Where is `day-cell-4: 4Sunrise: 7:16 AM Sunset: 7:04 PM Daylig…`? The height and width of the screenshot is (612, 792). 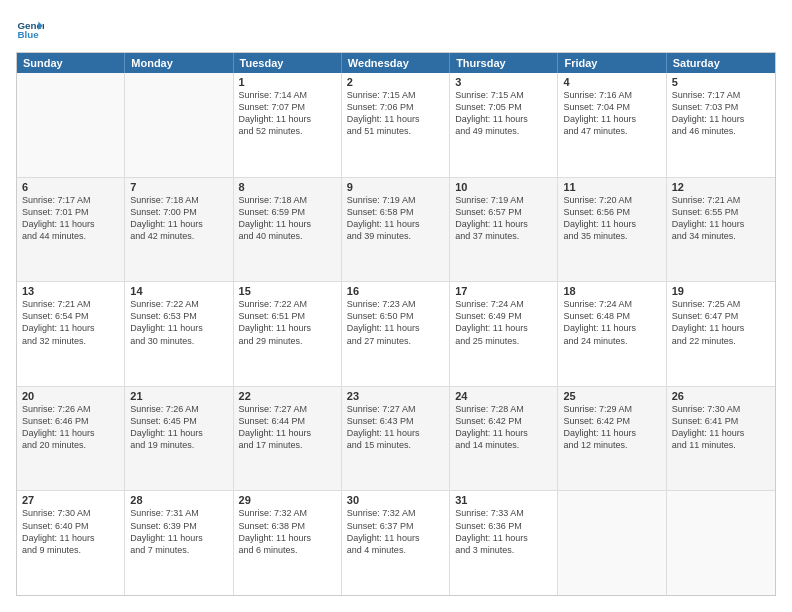
day-cell-4: 4Sunrise: 7:16 AM Sunset: 7:04 PM Daylig… is located at coordinates (612, 125).